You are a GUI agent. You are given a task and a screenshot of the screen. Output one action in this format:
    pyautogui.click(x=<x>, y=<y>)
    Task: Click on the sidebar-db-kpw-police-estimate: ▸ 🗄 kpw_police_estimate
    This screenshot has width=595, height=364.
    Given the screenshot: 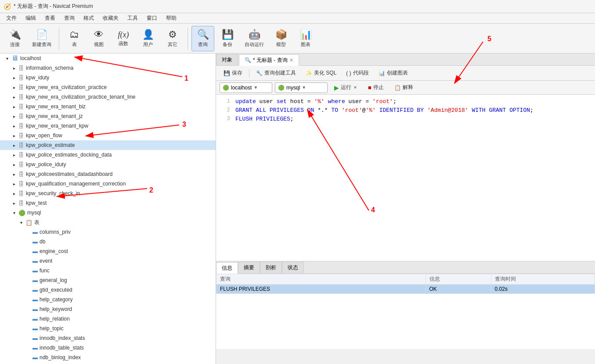 What is the action you would take?
    pyautogui.click(x=108, y=145)
    